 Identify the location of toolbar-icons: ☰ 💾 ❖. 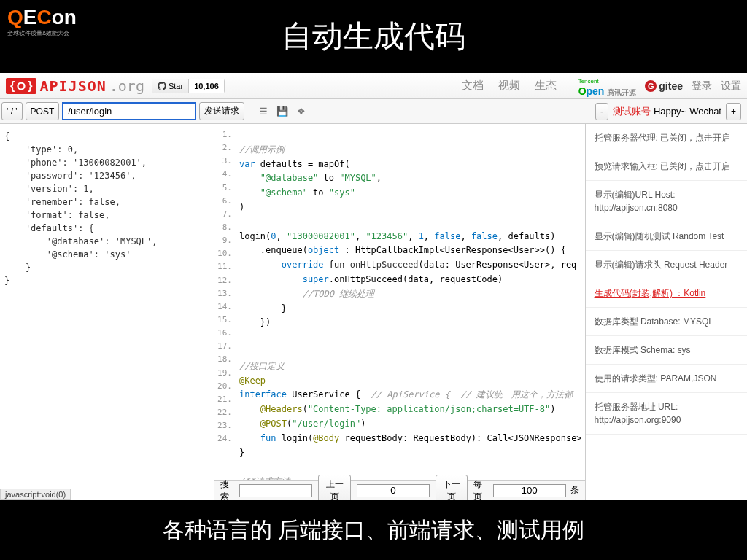
(282, 111).